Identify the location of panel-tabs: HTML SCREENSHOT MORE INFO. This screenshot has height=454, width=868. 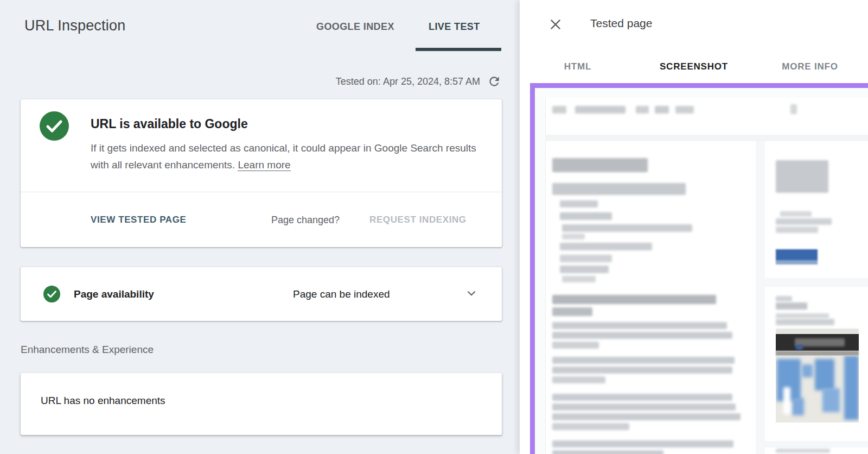
(694, 68).